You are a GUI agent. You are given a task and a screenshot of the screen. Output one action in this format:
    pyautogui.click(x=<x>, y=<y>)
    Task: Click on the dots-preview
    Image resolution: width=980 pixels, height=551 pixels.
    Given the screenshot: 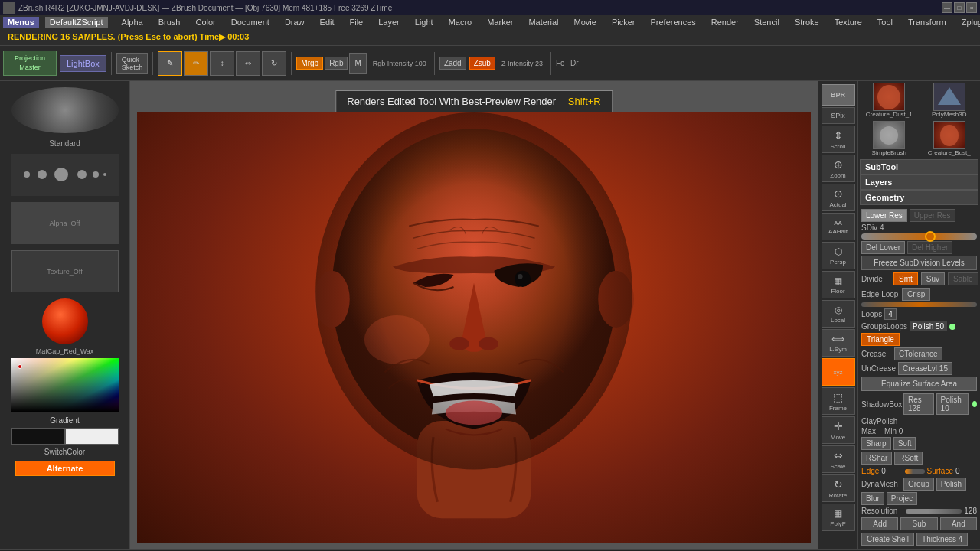 What is the action you would take?
    pyautogui.click(x=65, y=174)
    